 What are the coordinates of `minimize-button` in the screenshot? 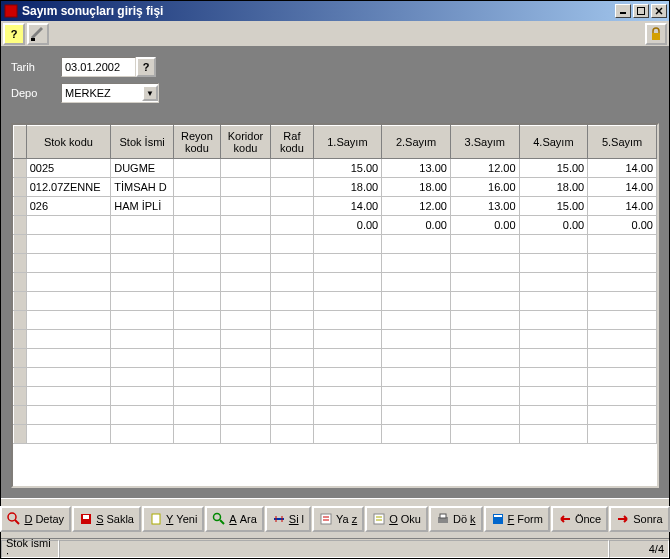 It's located at (623, 11).